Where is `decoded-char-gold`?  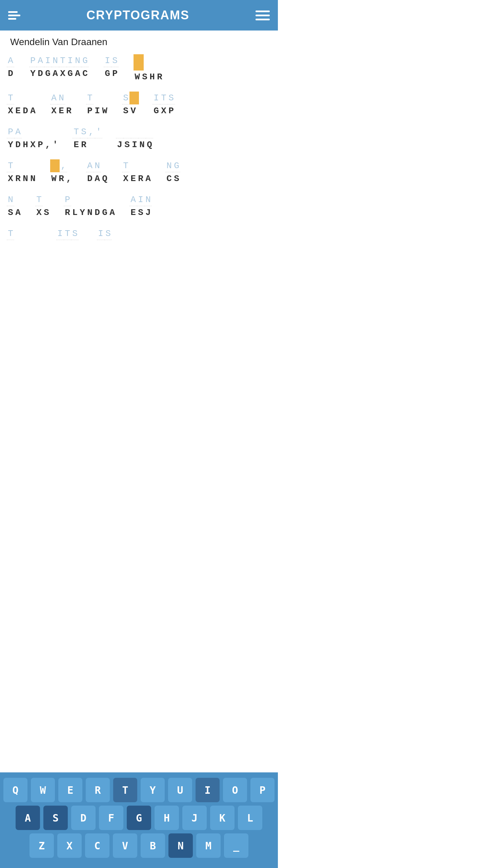 decoded-char-gold is located at coordinates (139, 62).